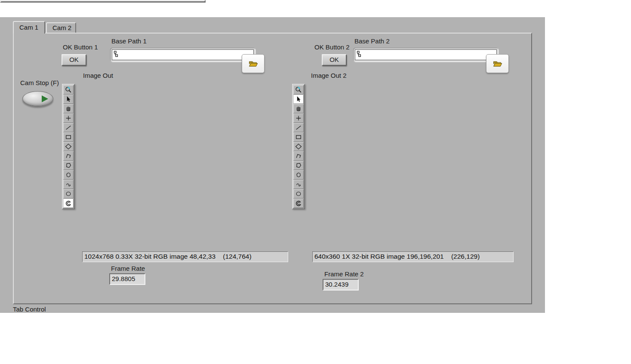 Image resolution: width=631 pixels, height=364 pixels. I want to click on palette1-line-tool, so click(68, 128).